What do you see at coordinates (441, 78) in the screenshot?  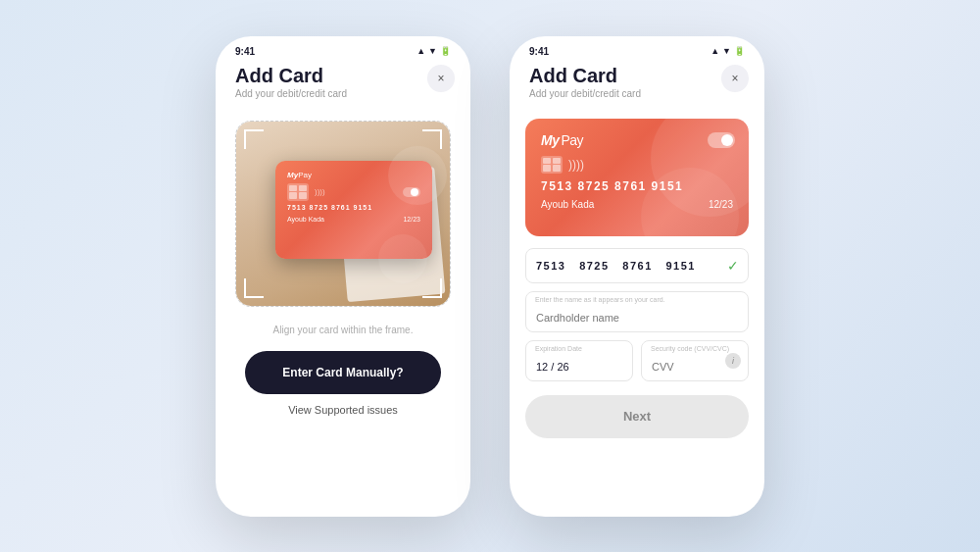 I see `close-button-left: ×` at bounding box center [441, 78].